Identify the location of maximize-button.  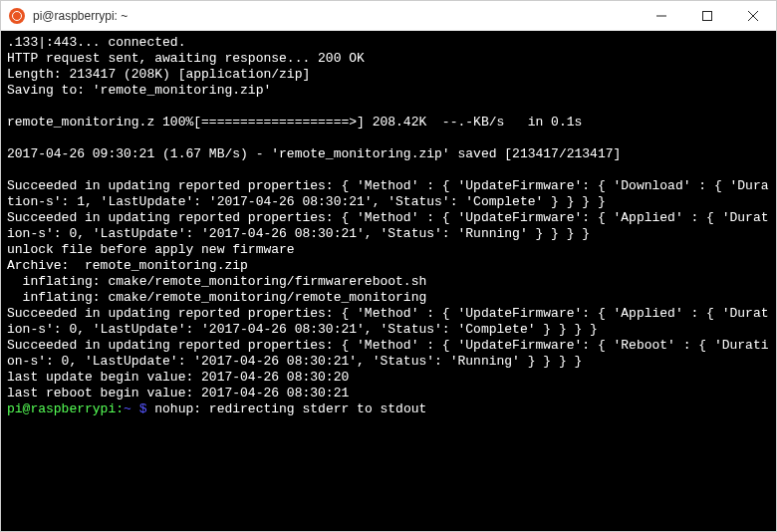
(707, 16).